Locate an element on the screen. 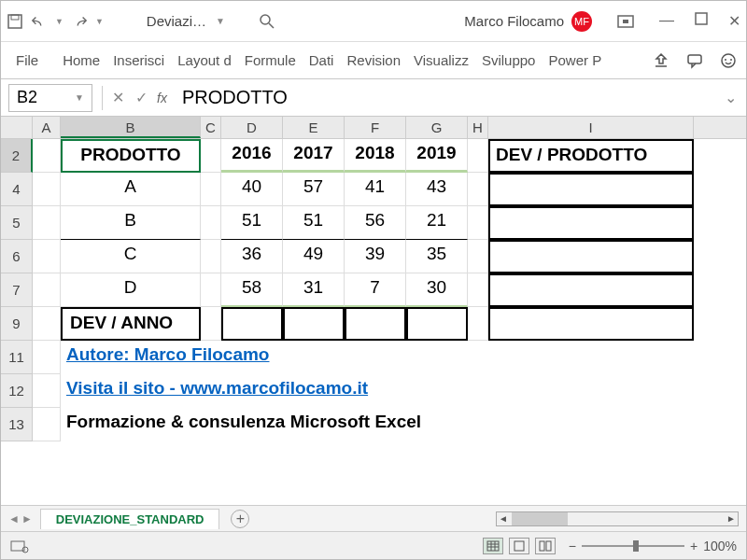 The height and width of the screenshot is (560, 747). sheet-nav-next-icon: ► is located at coordinates (27, 519).